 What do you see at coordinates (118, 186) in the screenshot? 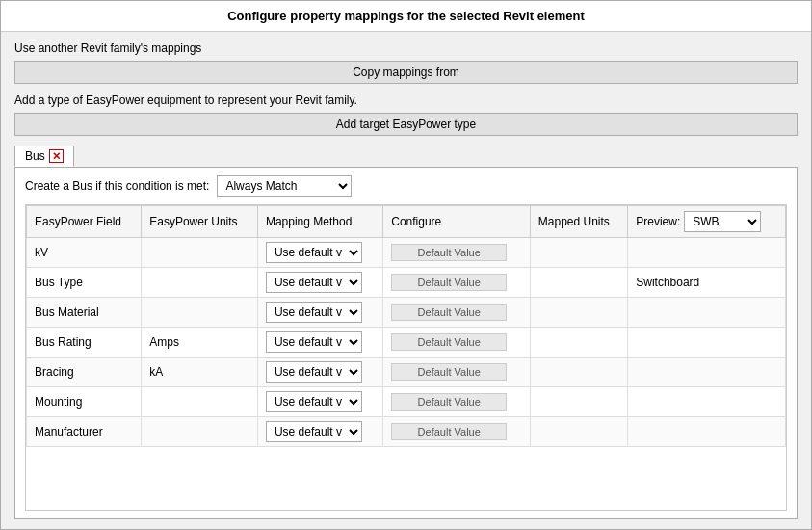
I see `condition-label: Create a Bus if this condition is met:` at bounding box center [118, 186].